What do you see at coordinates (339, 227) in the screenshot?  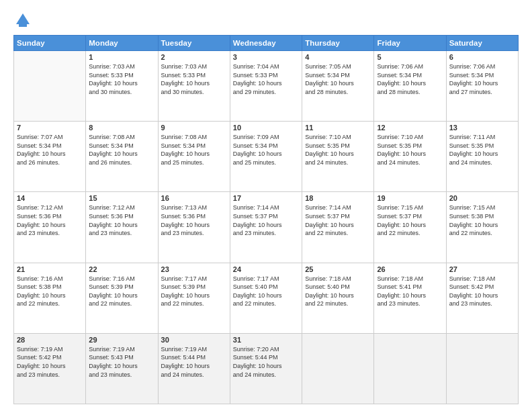 I see `calendar-cell: 18Sunrise: 7:14 AM Sunset: 5:37 PM Dayli…` at bounding box center [339, 227].